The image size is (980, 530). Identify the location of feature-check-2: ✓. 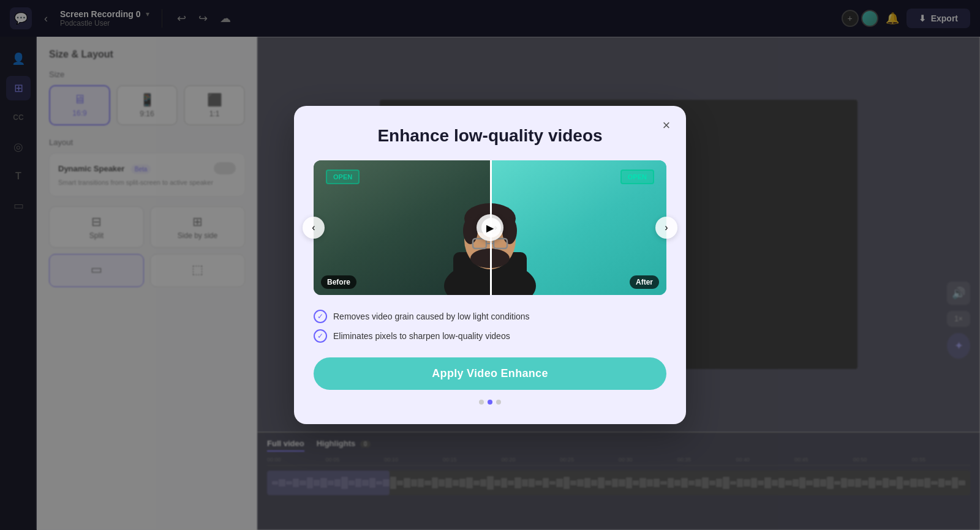
(320, 336).